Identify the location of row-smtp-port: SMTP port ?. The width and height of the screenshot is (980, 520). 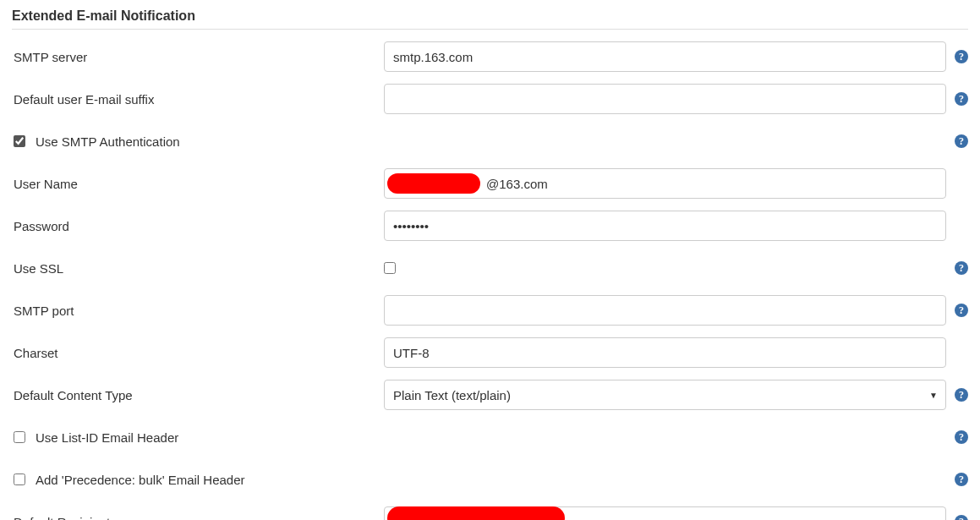
(490, 310).